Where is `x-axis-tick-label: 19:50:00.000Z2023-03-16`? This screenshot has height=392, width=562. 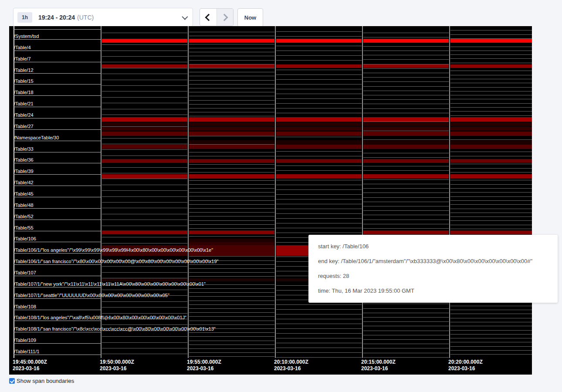
x-axis-tick-label: 19:50:00.000Z2023-03-16 is located at coordinates (143, 365).